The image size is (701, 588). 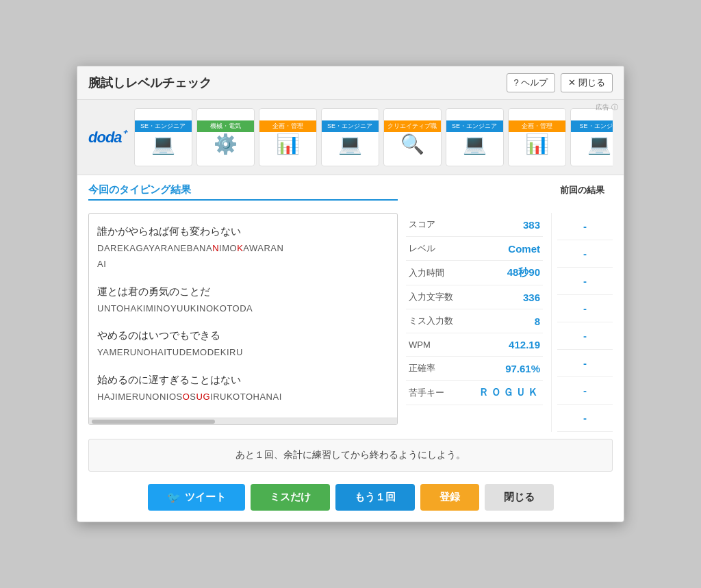 I want to click on ad-card-3: 企画・管理 📊, so click(x=288, y=137).